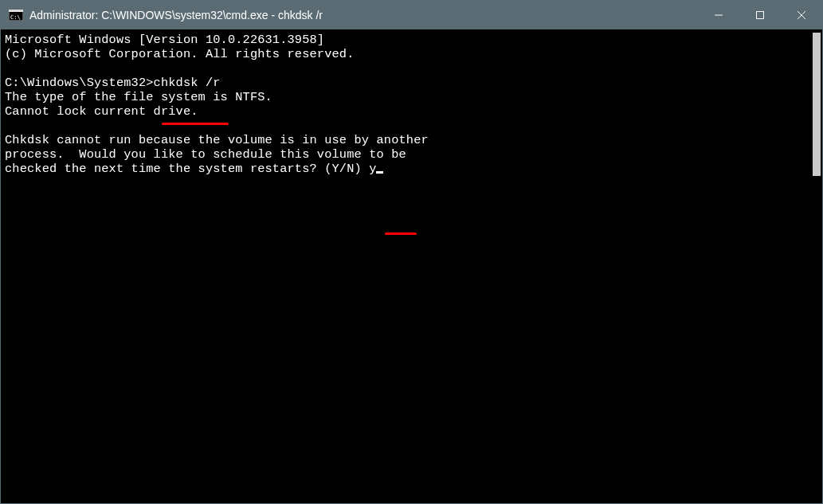 This screenshot has height=504, width=823. I want to click on titlebar: C:\ Administrator: C:\WINDOWS\system32\c…, so click(411, 15).